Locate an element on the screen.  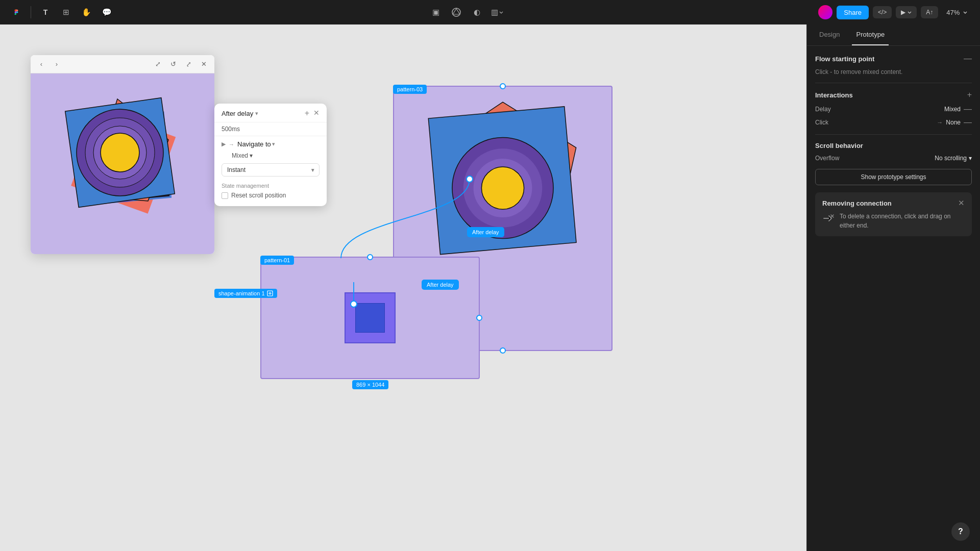
code-btn: </> is located at coordinates (882, 12).